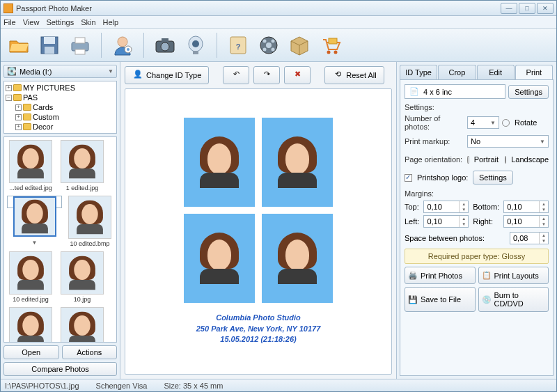  Describe the element at coordinates (483, 123) in the screenshot. I see `num-photos-select: 4` at that location.